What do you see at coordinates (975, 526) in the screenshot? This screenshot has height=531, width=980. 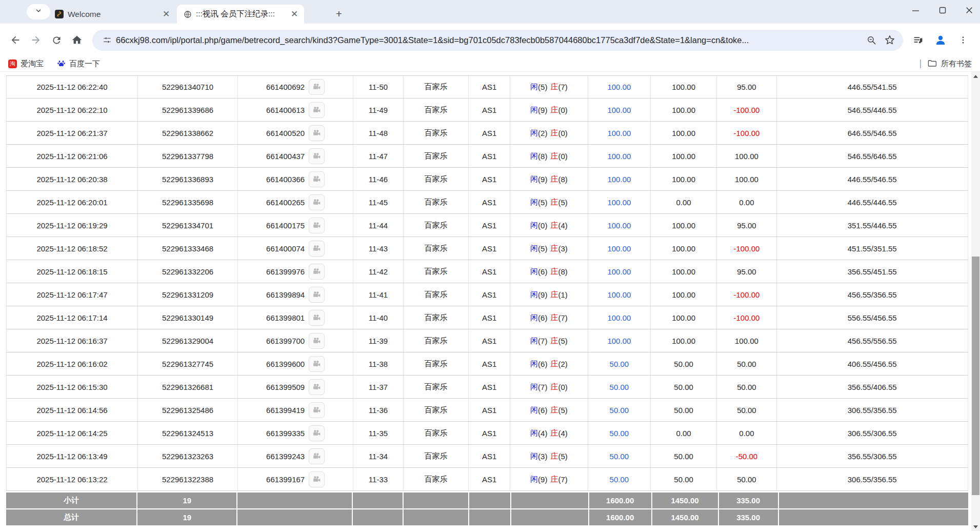 I see `scroll-down-arrow-icon` at bounding box center [975, 526].